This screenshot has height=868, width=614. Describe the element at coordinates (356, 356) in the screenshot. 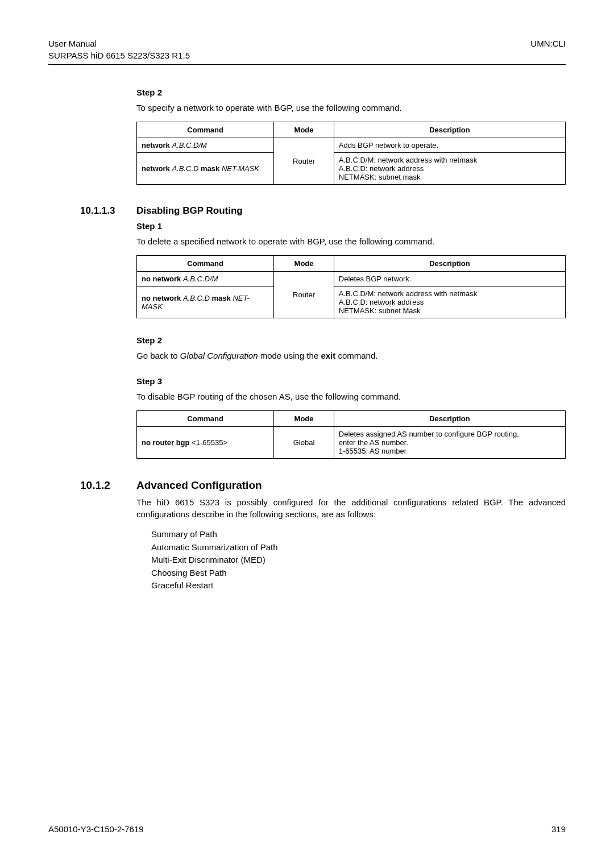

I see `text-frag: command.` at that location.